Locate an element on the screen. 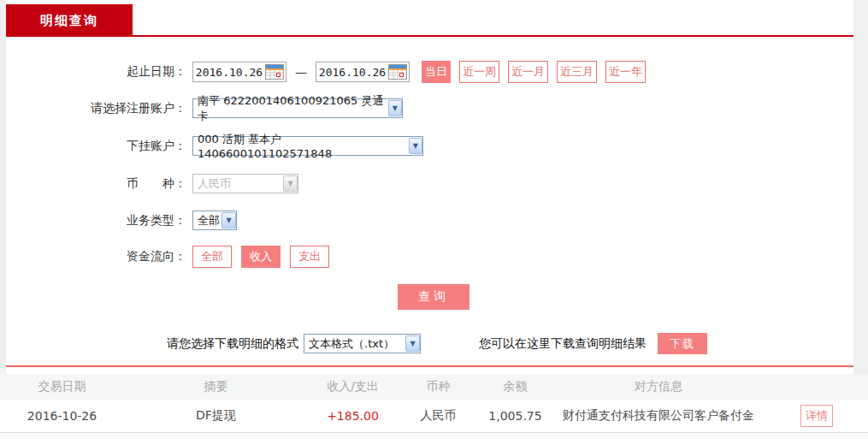 The image size is (868, 439). sub-account-label: 下挂账户： is located at coordinates (96, 146).